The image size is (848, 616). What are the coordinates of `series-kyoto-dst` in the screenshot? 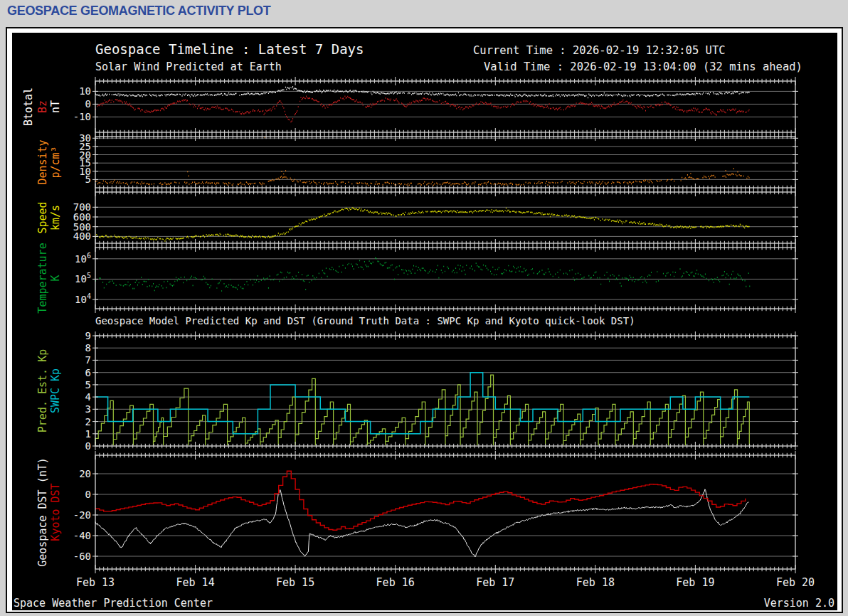 It's located at (420, 501).